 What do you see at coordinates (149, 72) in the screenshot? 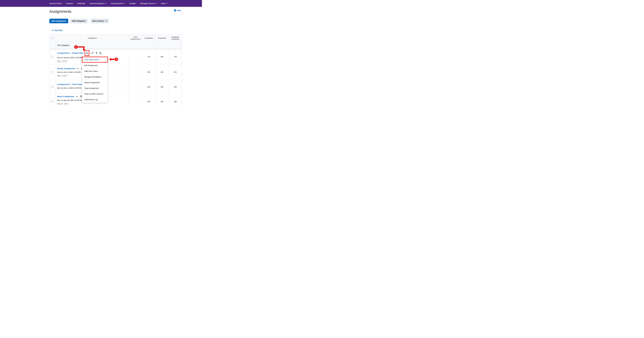
I see `completed-value: 0/3` at bounding box center [149, 72].